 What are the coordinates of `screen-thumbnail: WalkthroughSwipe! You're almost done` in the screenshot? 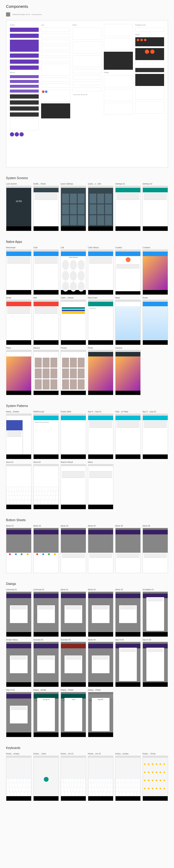 It's located at (46, 435).